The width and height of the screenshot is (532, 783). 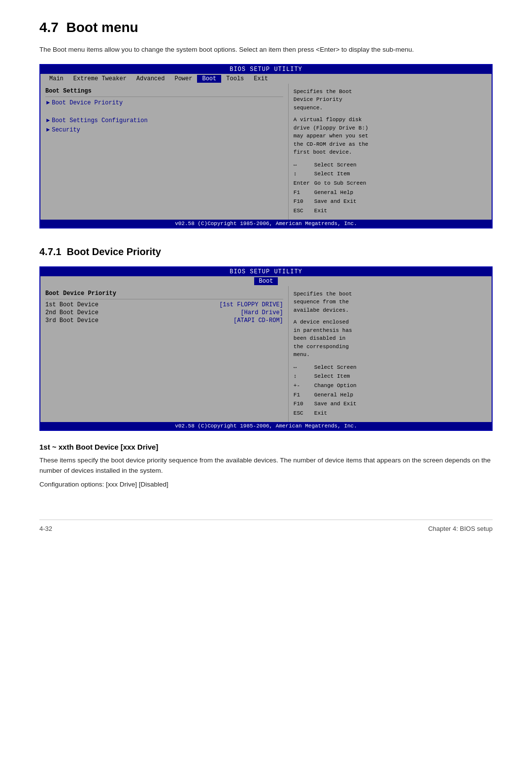 I want to click on bios-section-label-1: Boot Settings, so click(x=165, y=91).